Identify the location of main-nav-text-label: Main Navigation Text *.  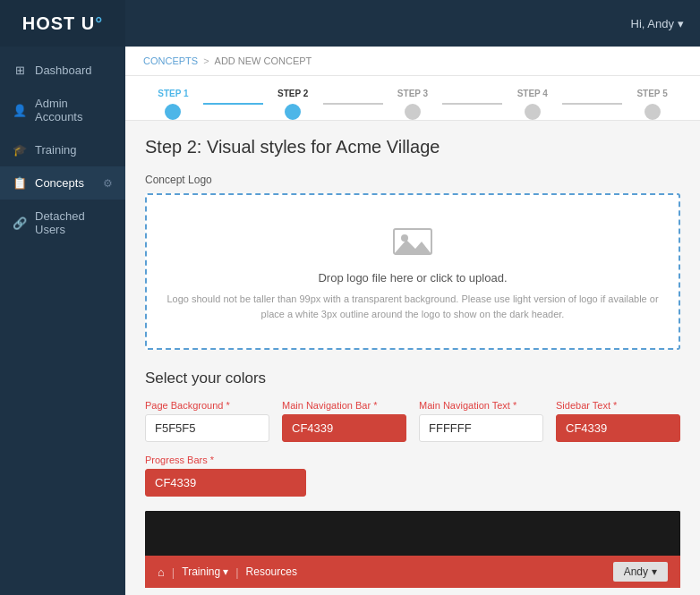
(482, 405).